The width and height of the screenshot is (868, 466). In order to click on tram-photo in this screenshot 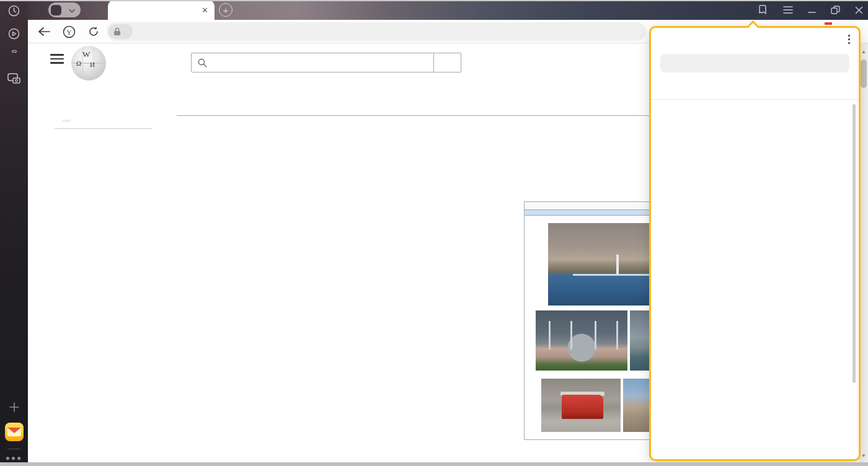, I will do `click(581, 405)`.